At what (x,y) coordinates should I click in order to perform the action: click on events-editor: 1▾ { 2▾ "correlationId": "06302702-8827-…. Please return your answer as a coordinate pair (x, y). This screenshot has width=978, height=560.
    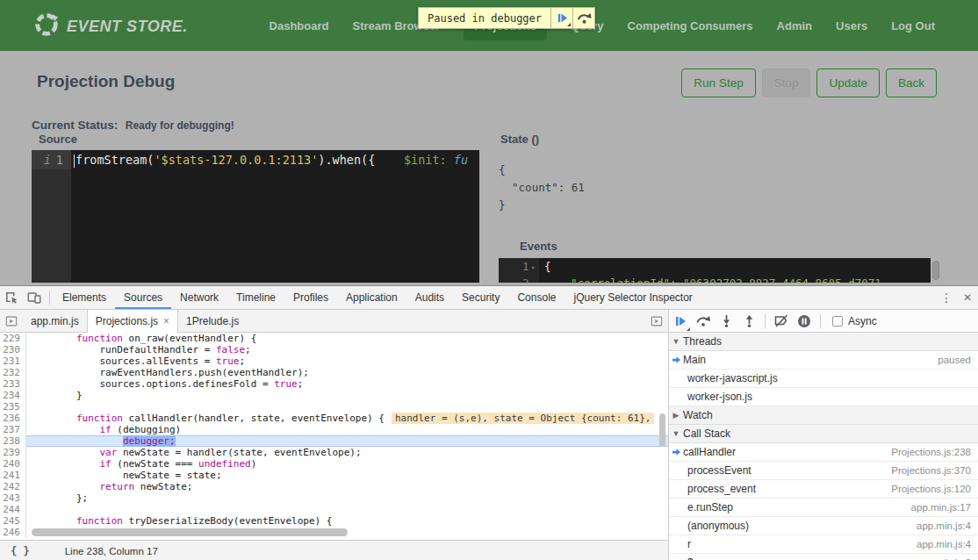
    Looking at the image, I should click on (715, 270).